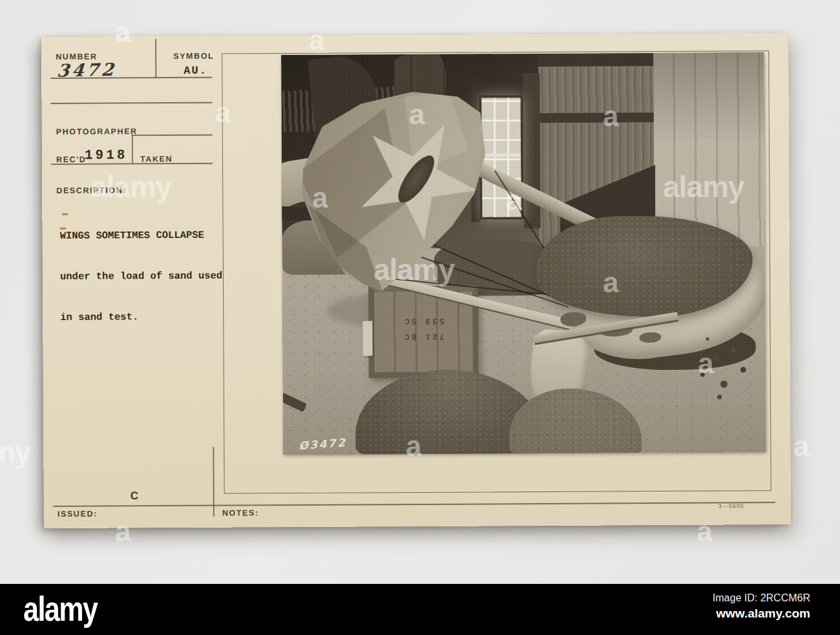 The image size is (840, 635). I want to click on wall-stain-spots, so click(707, 339).